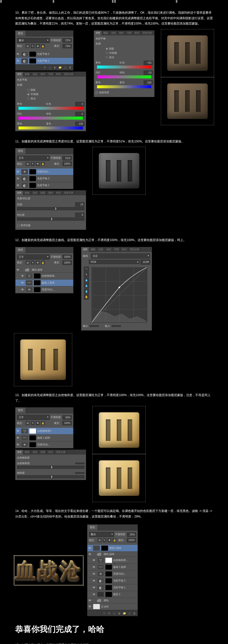 This screenshot has height=644, width=228. What do you see at coordinates (103, 141) in the screenshot?
I see `step-11-text: 创建新的填充或调整图层之亮度对比度。设置图层属性为正常，不透明度51%，填充10…` at bounding box center [103, 141].